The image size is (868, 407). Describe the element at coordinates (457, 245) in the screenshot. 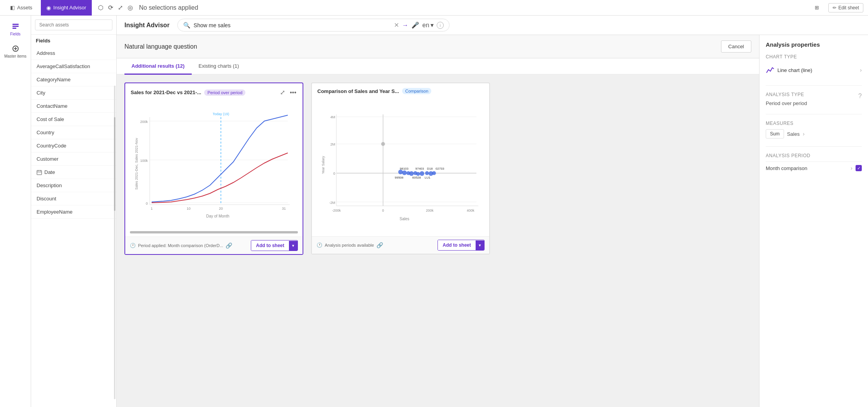

I see `add-sheet-main-2: Add to sheet` at that location.